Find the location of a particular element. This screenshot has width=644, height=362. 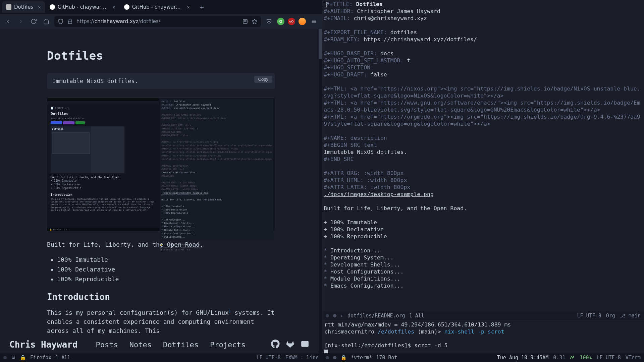

battery-pct: 100% is located at coordinates (586, 358).